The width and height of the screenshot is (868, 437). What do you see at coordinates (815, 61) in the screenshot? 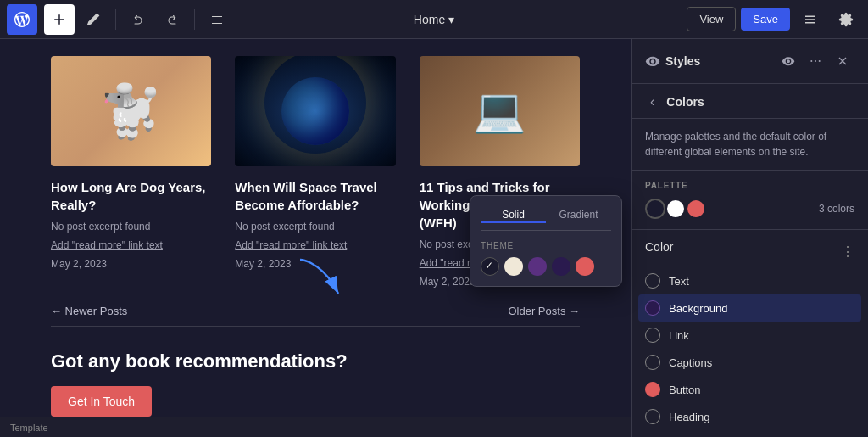
I see `sidebar-more-button` at bounding box center [815, 61].